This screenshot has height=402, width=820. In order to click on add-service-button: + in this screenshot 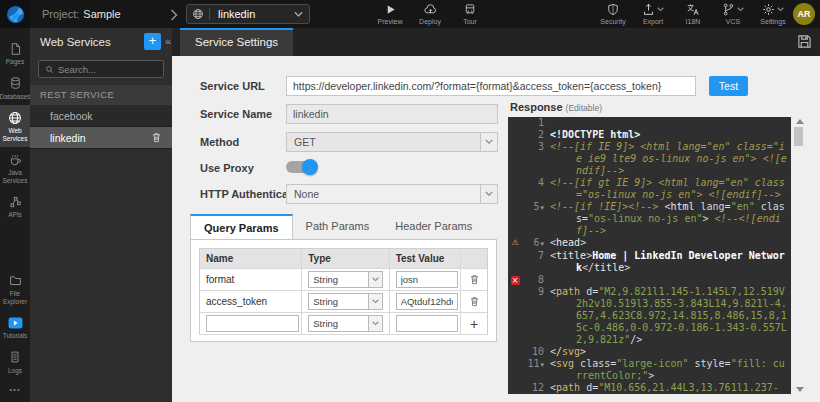, I will do `click(152, 42)`.